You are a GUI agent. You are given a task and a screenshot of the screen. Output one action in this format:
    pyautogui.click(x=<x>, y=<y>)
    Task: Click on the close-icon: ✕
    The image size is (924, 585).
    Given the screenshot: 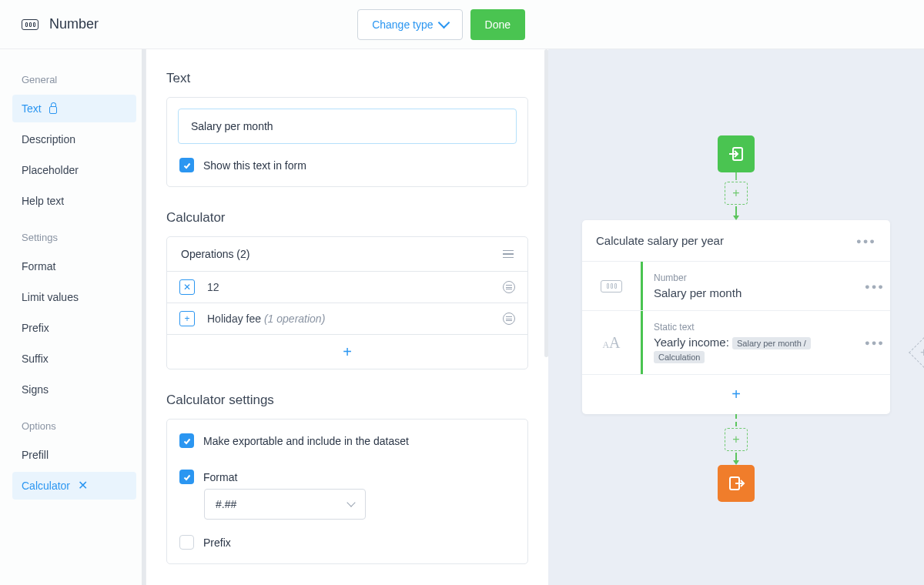 What is the action you would take?
    pyautogui.click(x=83, y=486)
    